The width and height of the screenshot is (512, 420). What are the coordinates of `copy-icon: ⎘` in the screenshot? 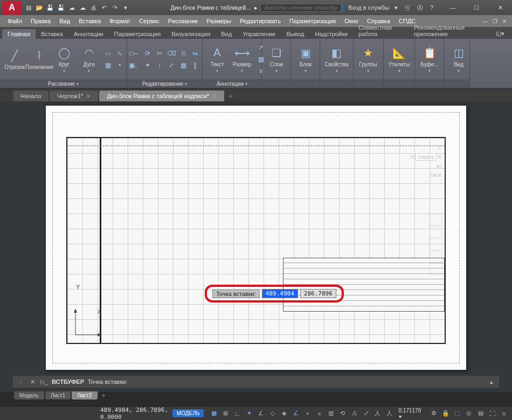 It's located at (183, 53).